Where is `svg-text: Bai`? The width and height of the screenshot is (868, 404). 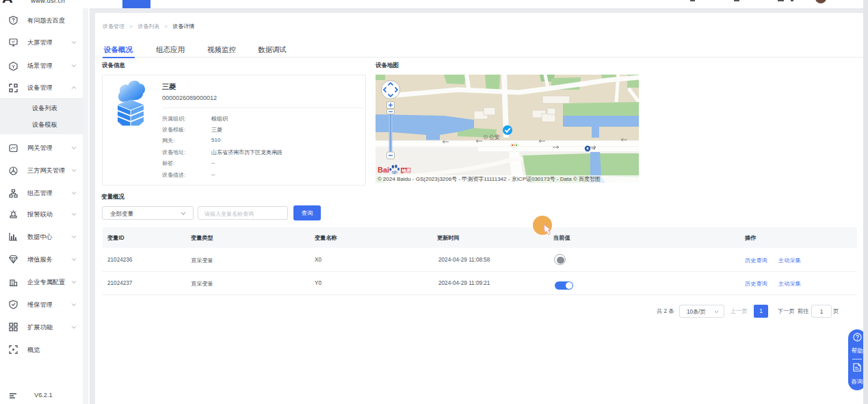
svg-text: Bai is located at coordinates (383, 170).